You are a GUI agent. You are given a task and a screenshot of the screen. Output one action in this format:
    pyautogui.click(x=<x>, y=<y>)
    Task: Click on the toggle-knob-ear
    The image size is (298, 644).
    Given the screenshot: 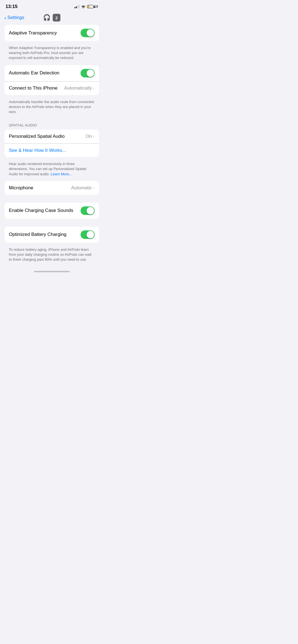 What is the action you would take?
    pyautogui.click(x=91, y=73)
    